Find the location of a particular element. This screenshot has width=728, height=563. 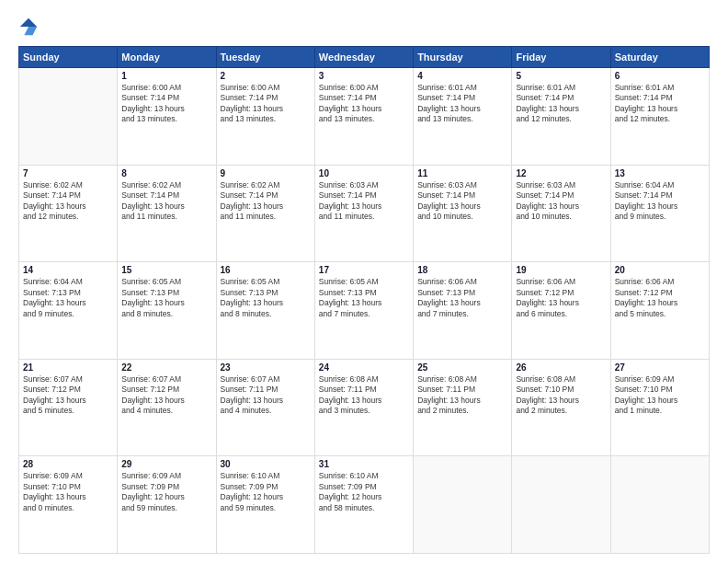

day-number: 19 is located at coordinates (561, 270).